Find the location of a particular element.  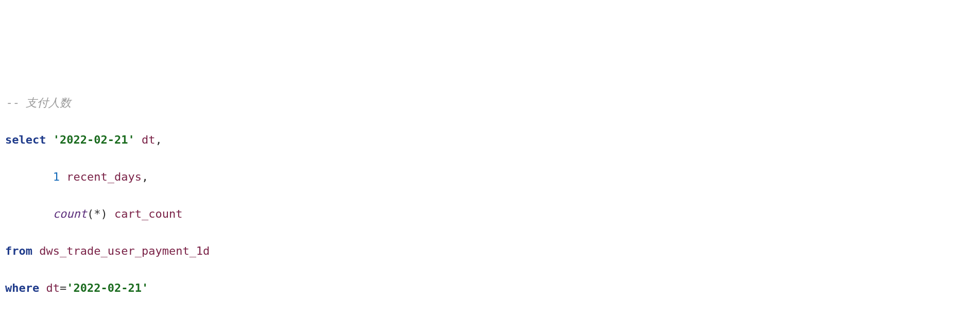

identifier: cart_count is located at coordinates (148, 214).